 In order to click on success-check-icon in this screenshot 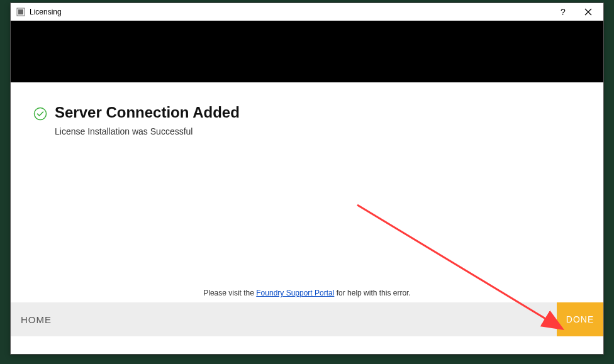, I will do `click(40, 114)`.